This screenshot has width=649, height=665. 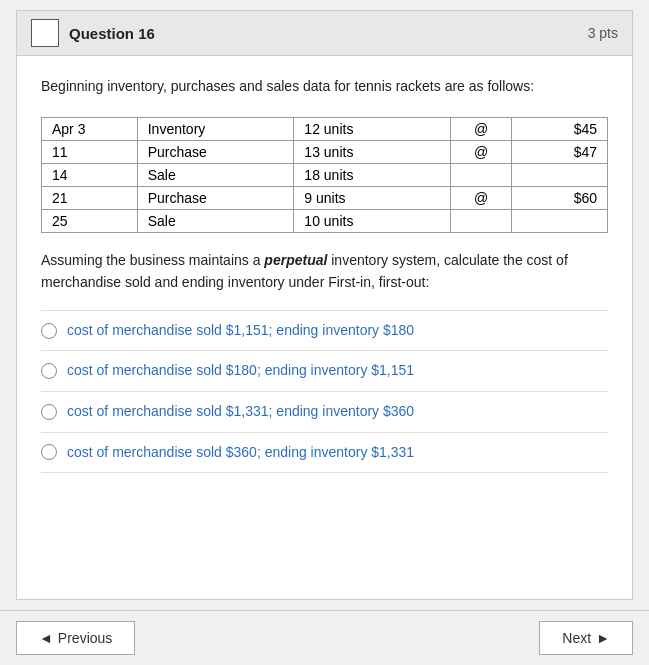 What do you see at coordinates (90, 152) in the screenshot?
I see `table-cell-date: 11` at bounding box center [90, 152].